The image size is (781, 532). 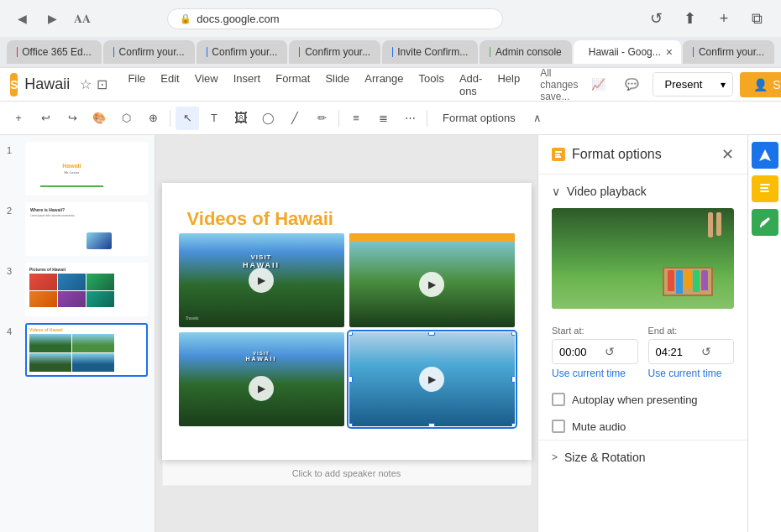 What do you see at coordinates (86, 84) in the screenshot?
I see `star-button: ☆` at bounding box center [86, 84].